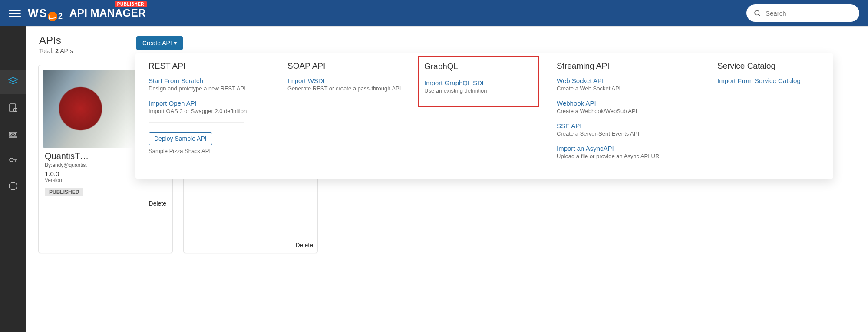 This screenshot has width=868, height=332. I want to click on webhook-api-desc: Create a Webhook/WebSub API, so click(630, 111).